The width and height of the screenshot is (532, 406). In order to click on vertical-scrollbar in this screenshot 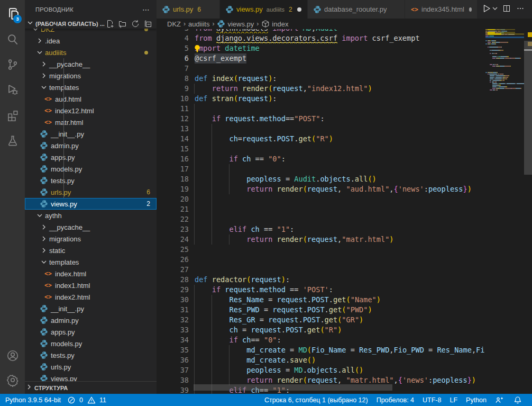, I will do `click(528, 108)`.